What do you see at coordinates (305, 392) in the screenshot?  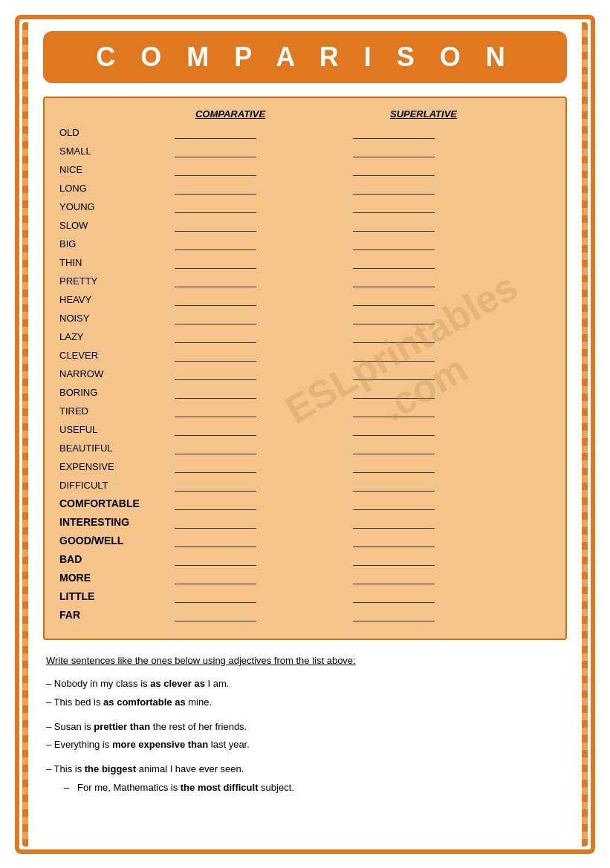 I see `table-row: BORING` at bounding box center [305, 392].